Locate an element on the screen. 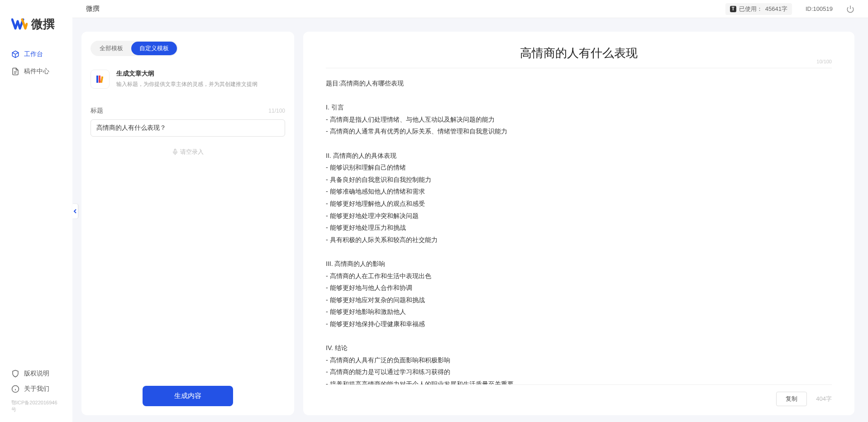 Image resolution: width=868 pixels, height=422 pixels. title-input is located at coordinates (188, 128).